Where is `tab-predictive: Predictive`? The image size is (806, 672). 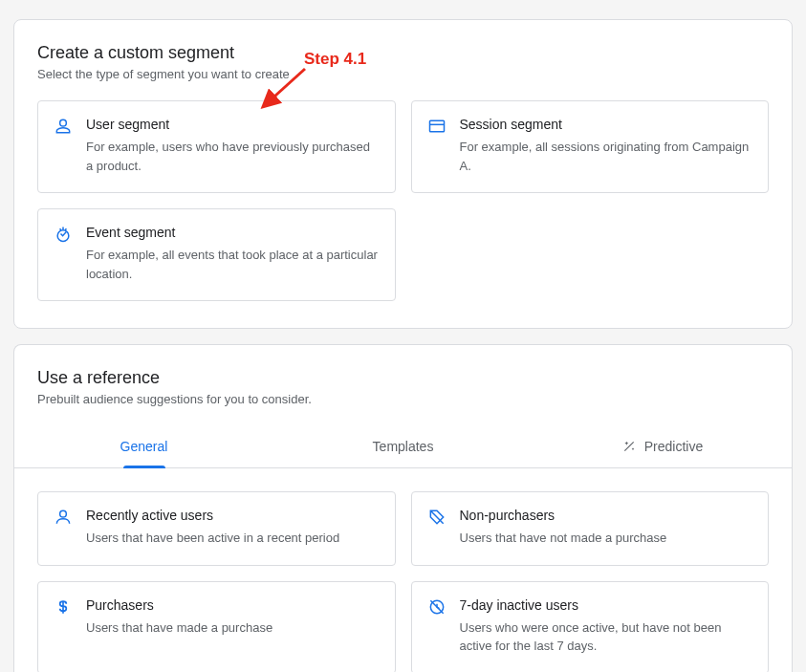
tab-predictive: Predictive is located at coordinates (662, 446).